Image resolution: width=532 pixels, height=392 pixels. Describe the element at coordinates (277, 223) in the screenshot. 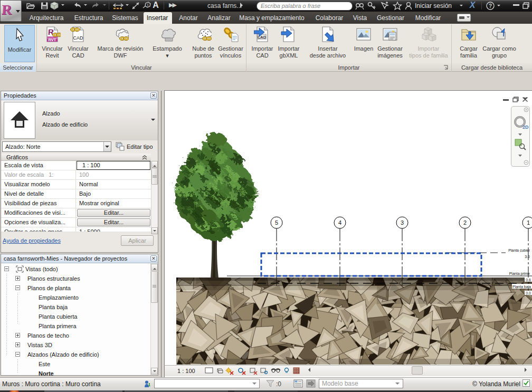

I see `svg-text: 5` at that location.